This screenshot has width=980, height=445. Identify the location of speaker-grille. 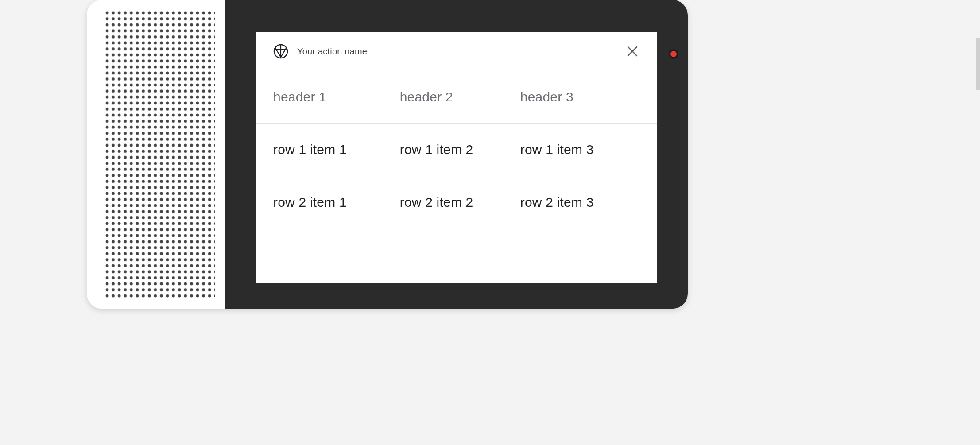
(156, 154).